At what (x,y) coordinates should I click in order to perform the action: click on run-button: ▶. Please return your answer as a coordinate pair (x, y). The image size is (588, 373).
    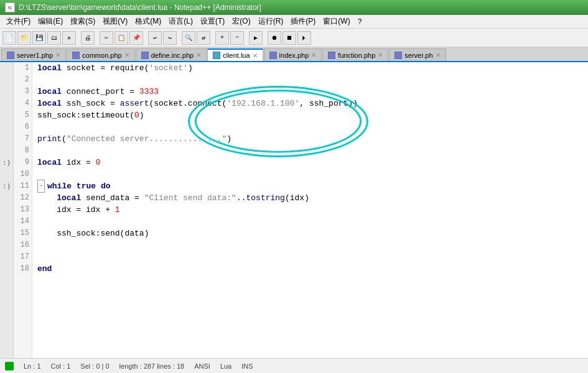
    Looking at the image, I should click on (256, 38).